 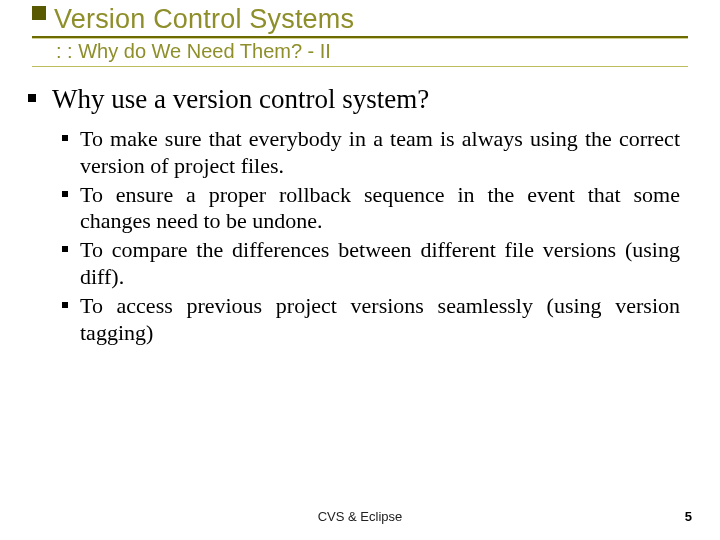 What do you see at coordinates (360, 516) in the screenshot?
I see `footer-center-text: CVS & Eclipse` at bounding box center [360, 516].